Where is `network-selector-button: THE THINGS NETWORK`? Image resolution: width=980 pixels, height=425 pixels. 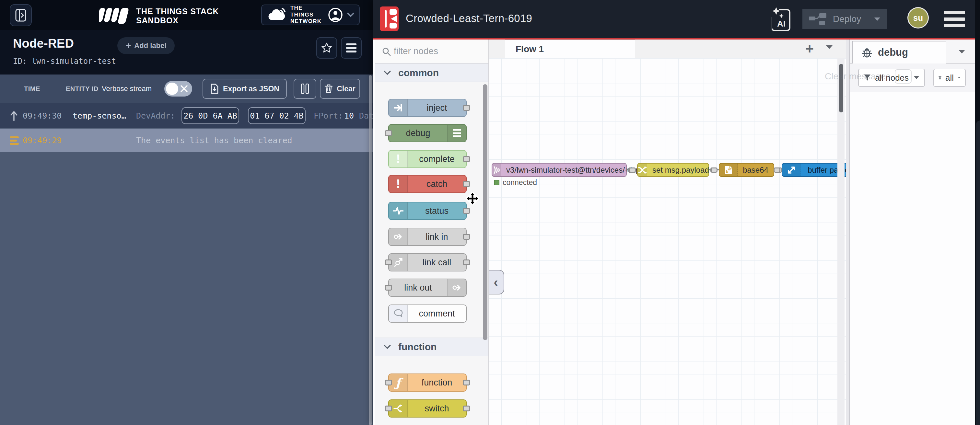
network-selector-button: THE THINGS NETWORK is located at coordinates (310, 15).